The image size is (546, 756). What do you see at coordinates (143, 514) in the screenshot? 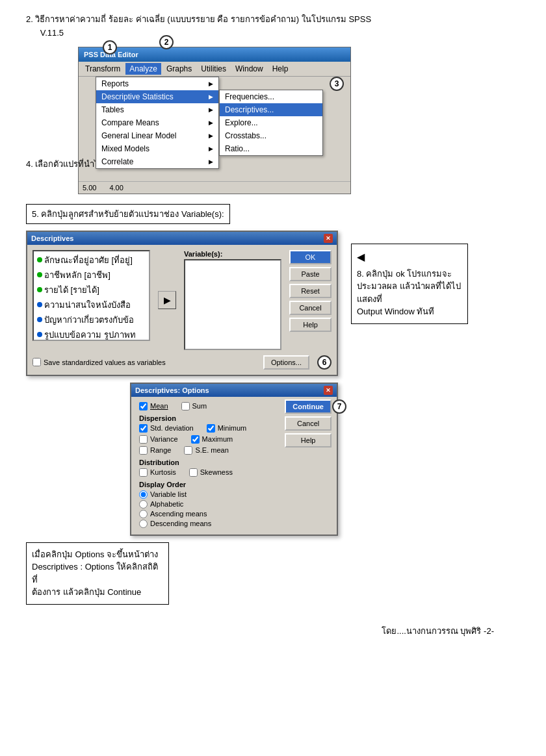
I see `radio-ascending-input` at bounding box center [143, 514].